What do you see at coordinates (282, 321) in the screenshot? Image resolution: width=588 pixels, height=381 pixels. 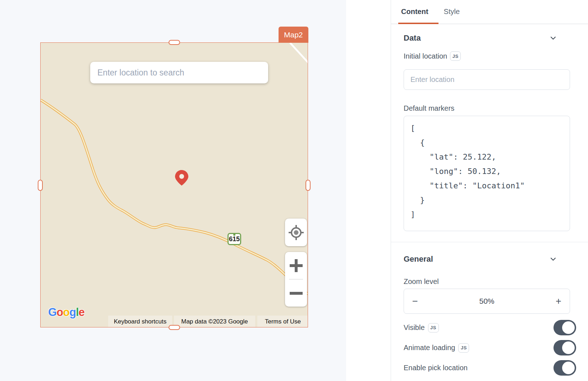 I see `terms-of-use-link: Terms of Use` at bounding box center [282, 321].